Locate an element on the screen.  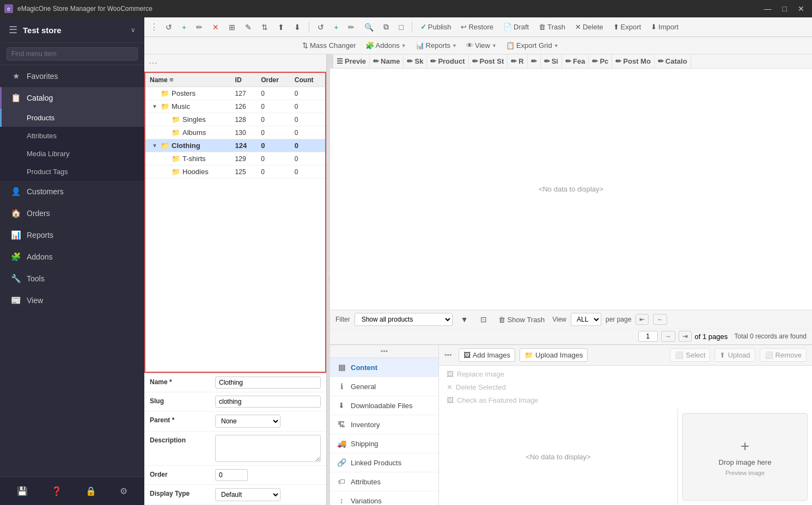
tab-inventory: 🏗 Inventory is located at coordinates (384, 424).